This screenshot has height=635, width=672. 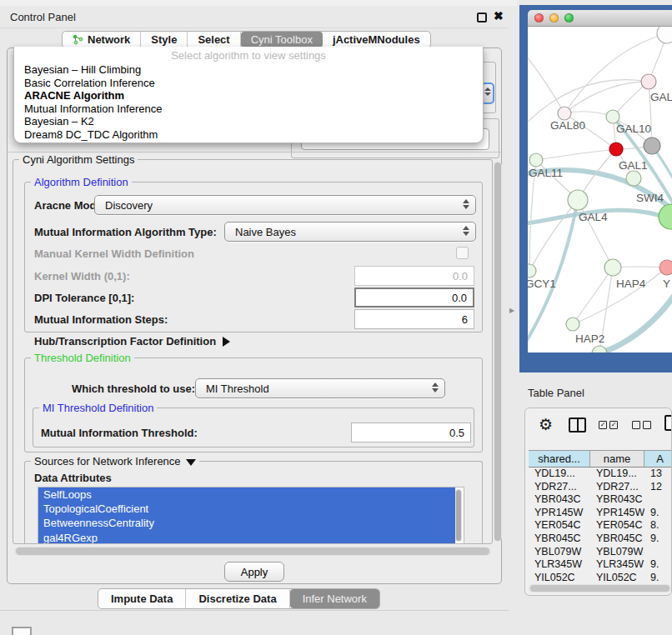 I want to click on mi-threshold-label: Mutual Information Threshold:, so click(x=119, y=433).